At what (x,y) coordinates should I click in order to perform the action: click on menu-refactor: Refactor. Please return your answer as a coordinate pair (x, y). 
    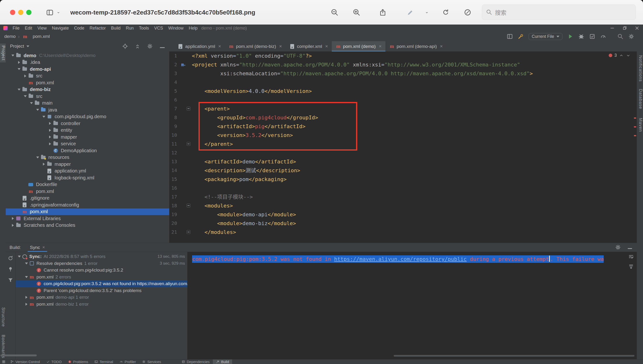
    Looking at the image, I should click on (98, 28).